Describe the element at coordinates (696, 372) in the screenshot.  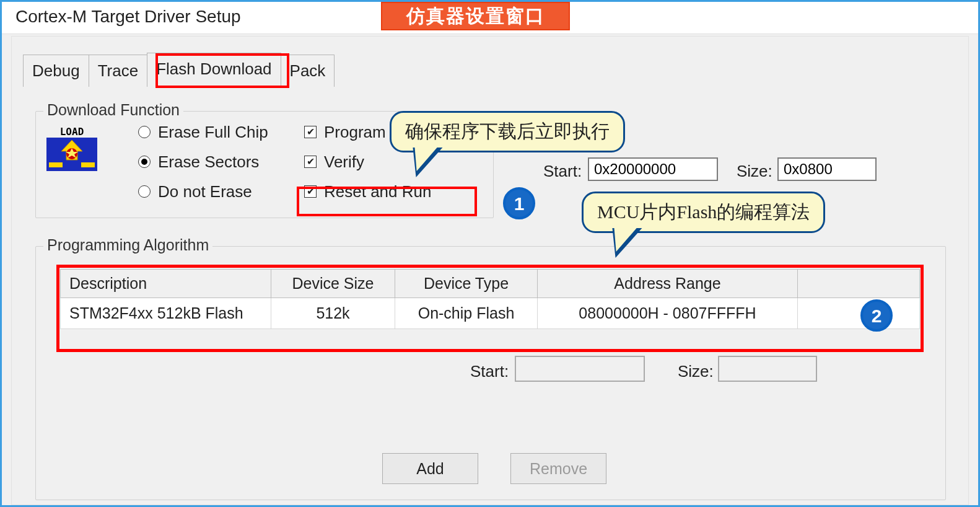
I see `alg-size-label: Size:` at that location.